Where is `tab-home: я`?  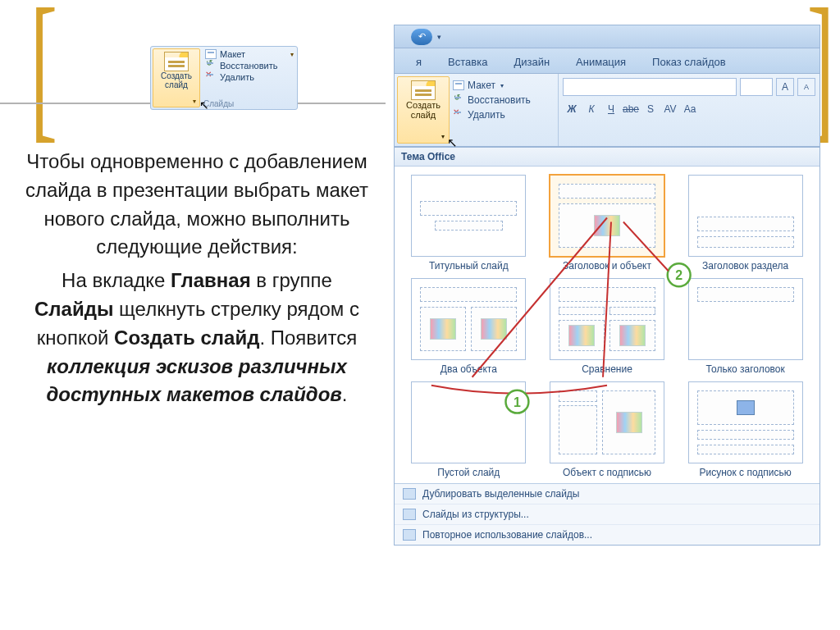
tab-home: я is located at coordinates (418, 62).